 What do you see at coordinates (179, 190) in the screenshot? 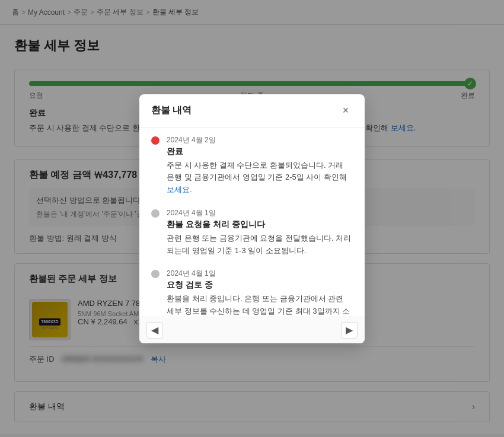
I see `timeline-link-1: 보세요.` at bounding box center [179, 190].